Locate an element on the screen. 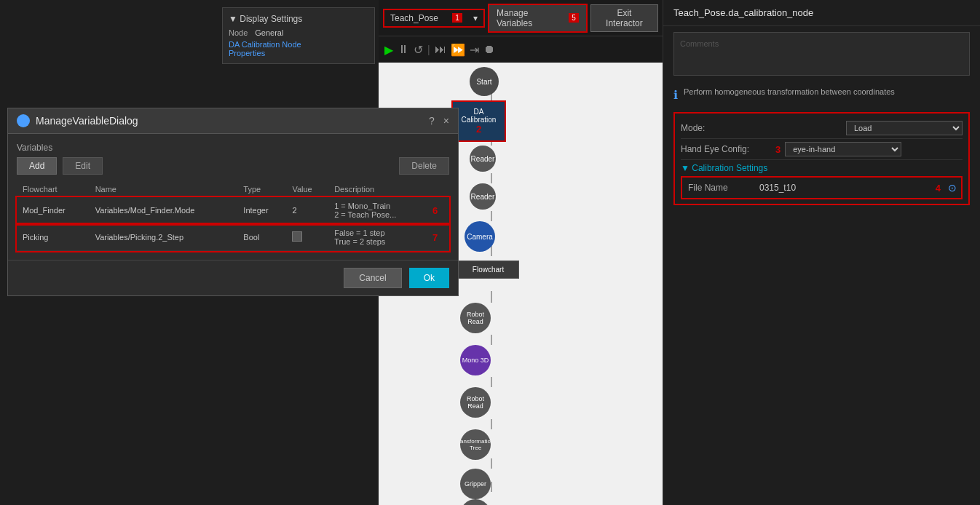 This screenshot has height=505, width=980. dropdown-arrow-icon: ▾ is located at coordinates (475, 18).